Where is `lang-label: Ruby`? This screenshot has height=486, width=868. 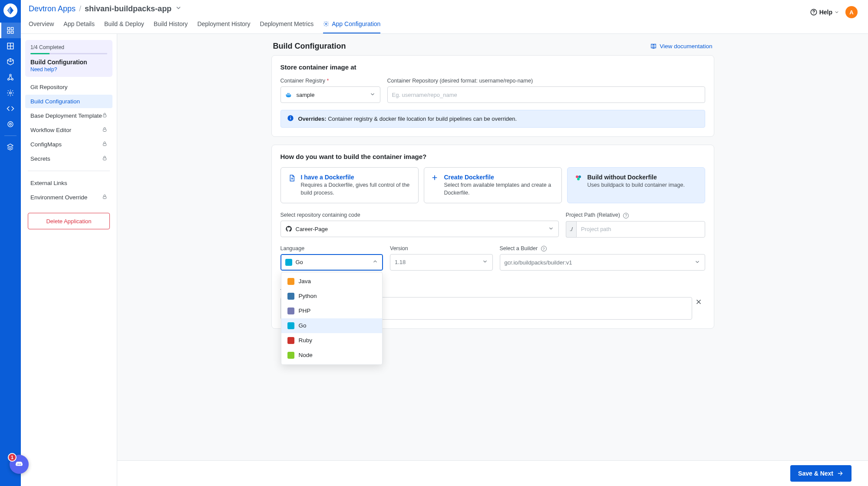 lang-label: Ruby is located at coordinates (306, 341).